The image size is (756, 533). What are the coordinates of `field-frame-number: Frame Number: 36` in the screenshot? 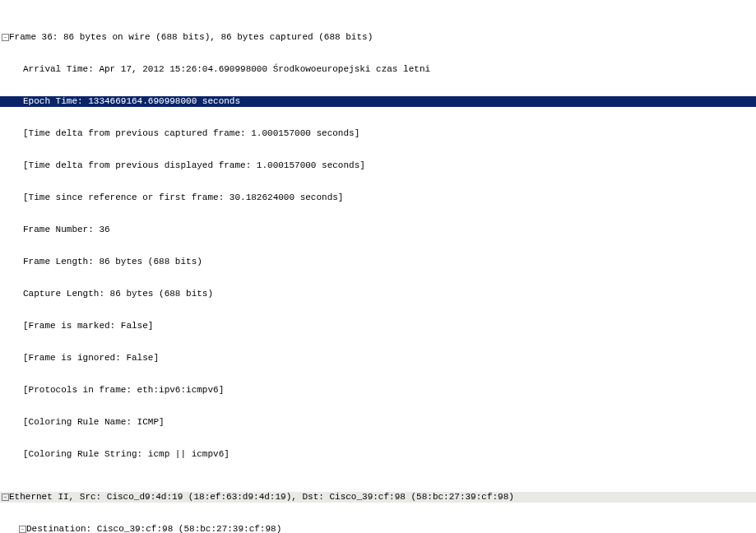 It's located at (378, 230).